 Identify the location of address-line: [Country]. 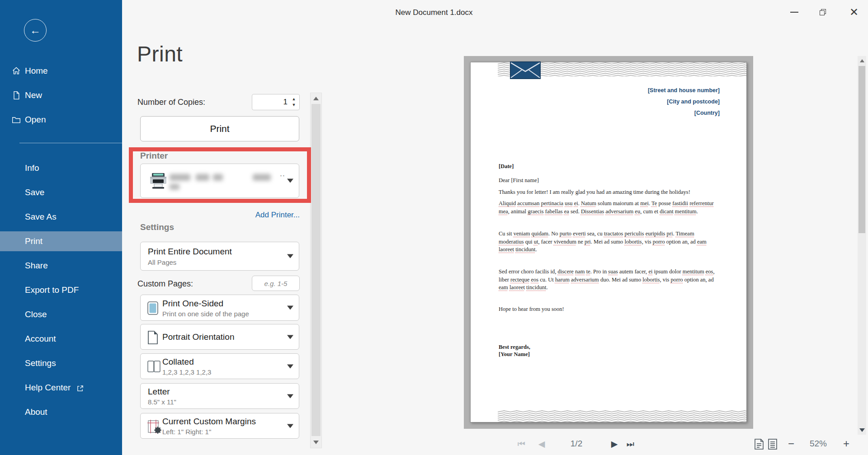
(609, 113).